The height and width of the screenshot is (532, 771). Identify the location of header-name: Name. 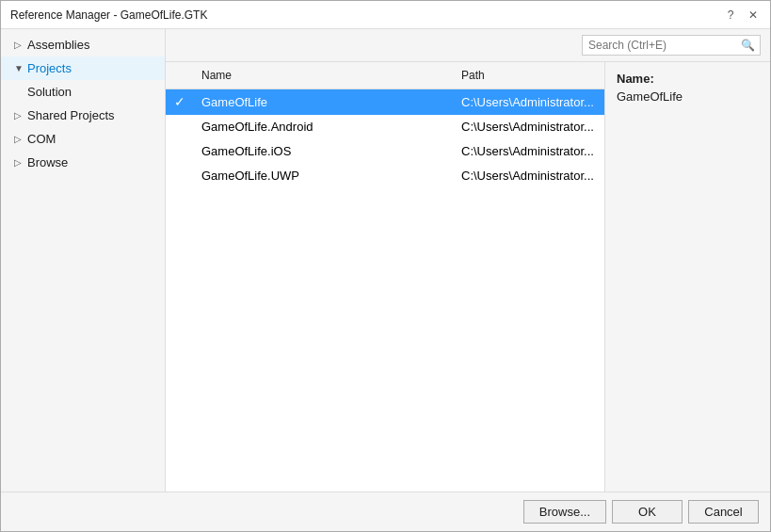
(324, 75).